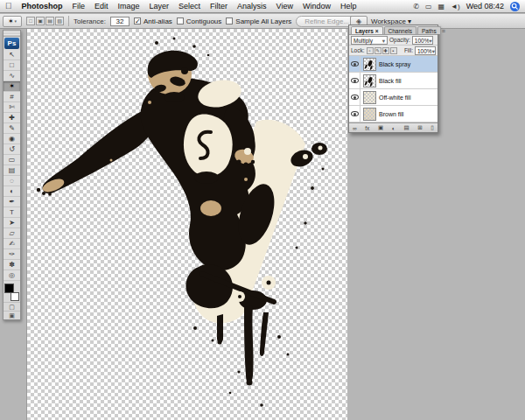 This screenshot has height=420, width=525. Describe the element at coordinates (12, 315) in the screenshot. I see `screen-mode-button: ▣` at that location.